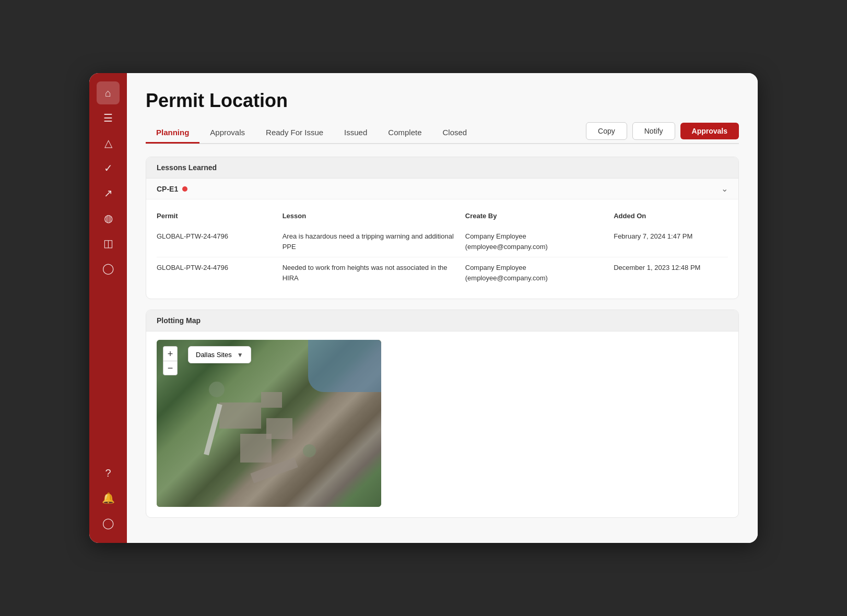 The width and height of the screenshot is (847, 616). What do you see at coordinates (167, 189) in the screenshot?
I see `cp-e1-label: CP-E1` at bounding box center [167, 189].